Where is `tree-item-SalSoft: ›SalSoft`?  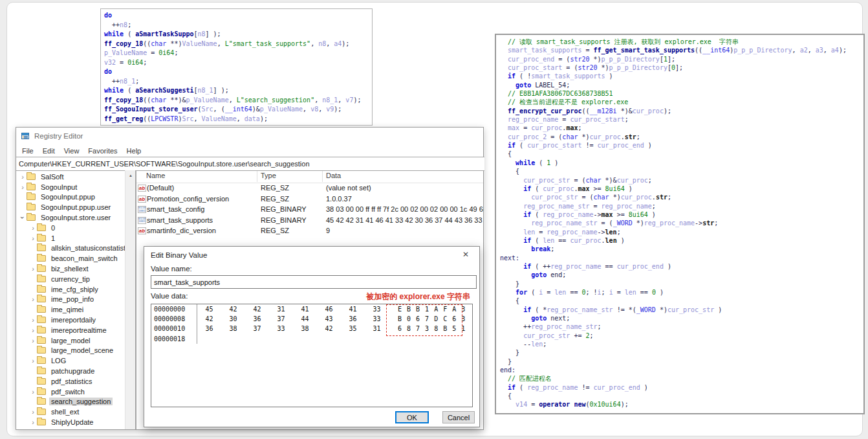 tree-item-SalSoft: ›SalSoft is located at coordinates (71, 177).